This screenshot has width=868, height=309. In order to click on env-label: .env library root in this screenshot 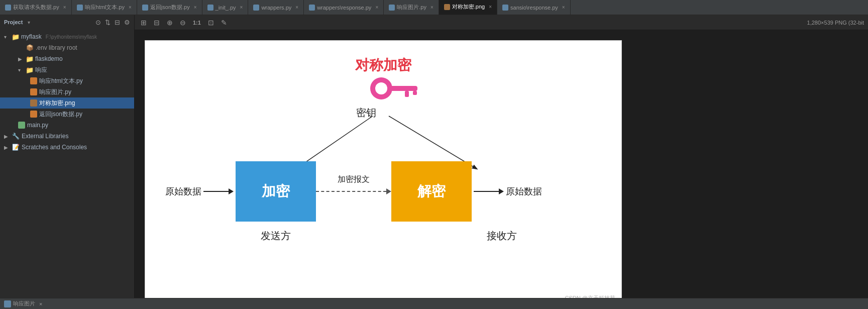, I will do `click(56, 48)`.